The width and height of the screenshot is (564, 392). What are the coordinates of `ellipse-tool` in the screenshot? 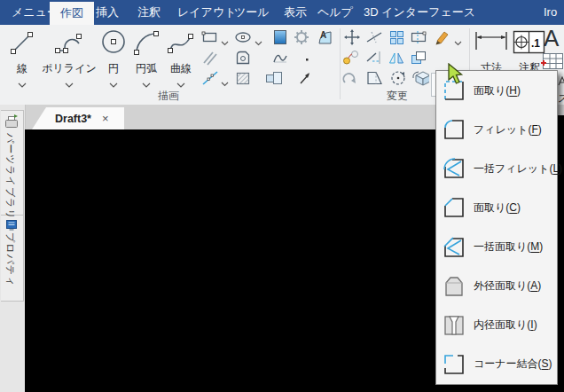 It's located at (243, 37).